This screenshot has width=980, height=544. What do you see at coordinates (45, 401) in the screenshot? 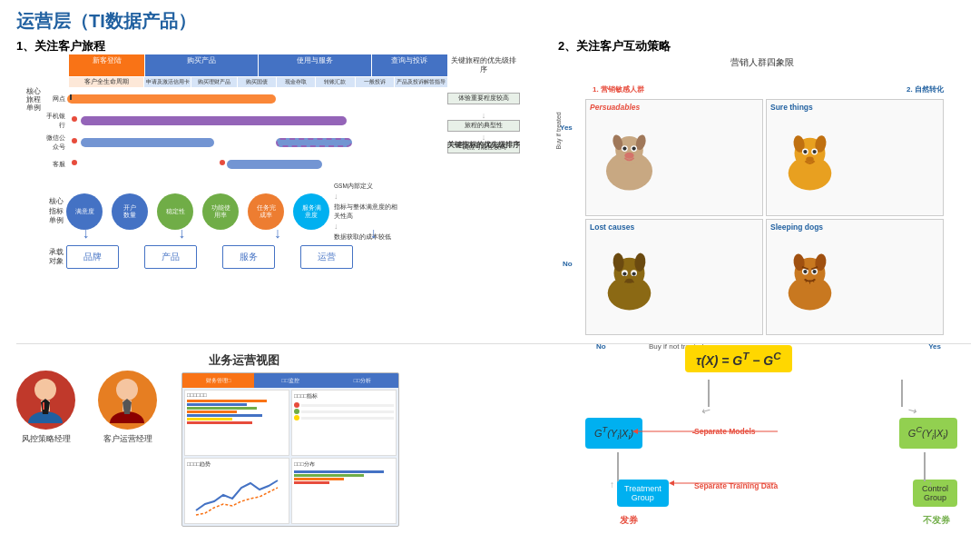
I see `person-1-icon` at bounding box center [45, 401].